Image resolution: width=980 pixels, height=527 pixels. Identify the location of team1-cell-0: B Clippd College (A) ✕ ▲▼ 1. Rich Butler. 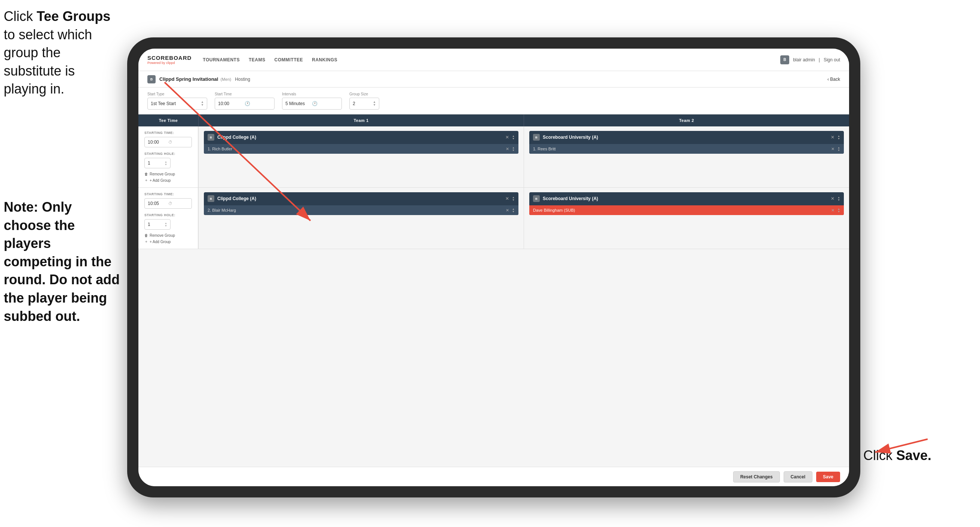
(361, 157).